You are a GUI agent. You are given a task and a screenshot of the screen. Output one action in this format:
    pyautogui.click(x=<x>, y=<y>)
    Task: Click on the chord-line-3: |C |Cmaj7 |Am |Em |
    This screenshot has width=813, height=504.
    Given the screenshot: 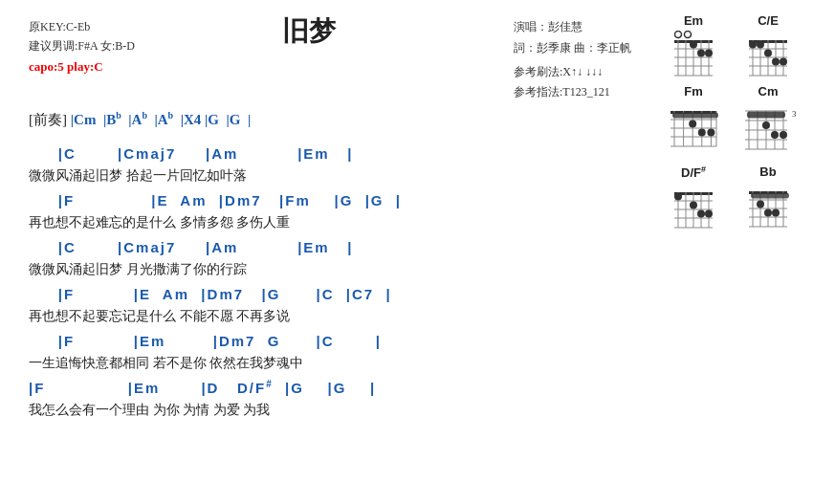 What is the action you would take?
    pyautogui.click(x=330, y=248)
    